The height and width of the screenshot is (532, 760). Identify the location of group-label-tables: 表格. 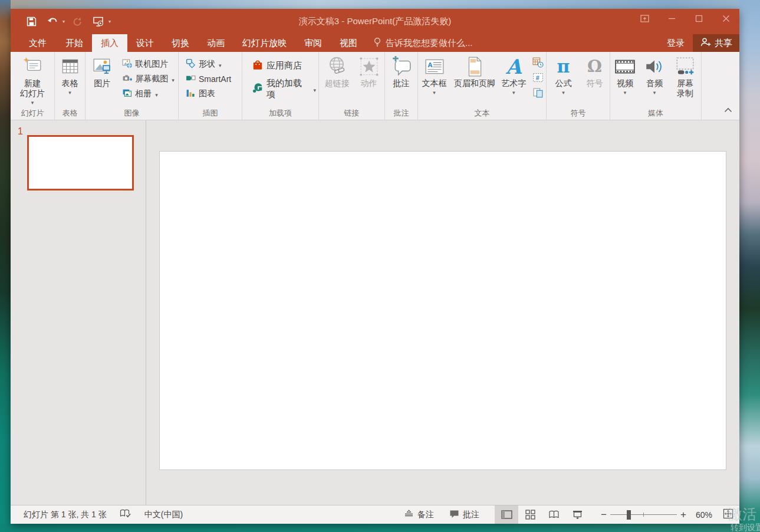
(70, 113).